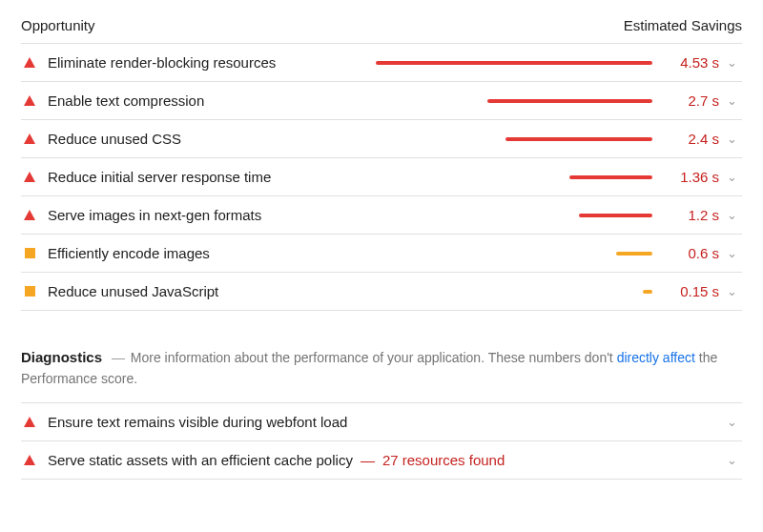 The image size is (763, 532). What do you see at coordinates (212, 101) in the screenshot?
I see `opportunity-label: Enable text compression` at bounding box center [212, 101].